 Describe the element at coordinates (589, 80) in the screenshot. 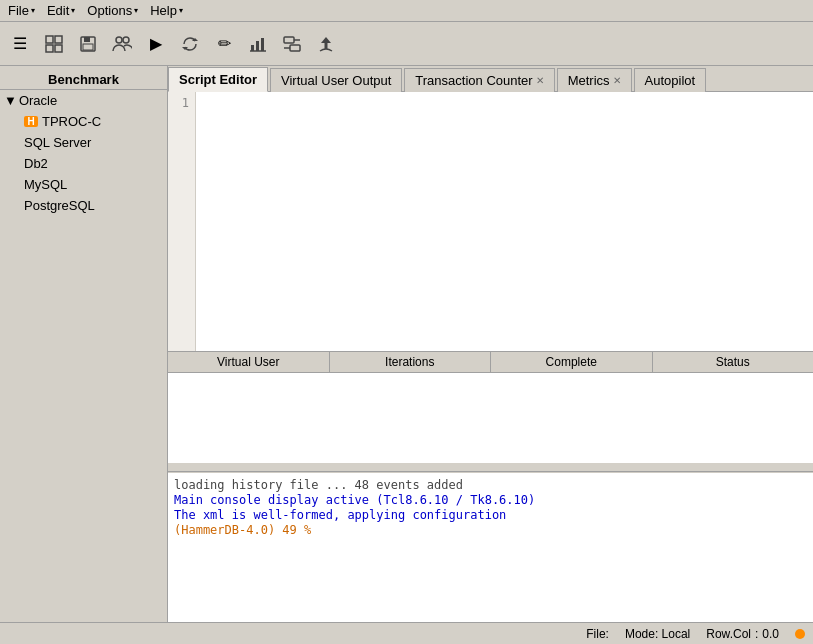

I see `tab-metrics-label: Metrics` at that location.